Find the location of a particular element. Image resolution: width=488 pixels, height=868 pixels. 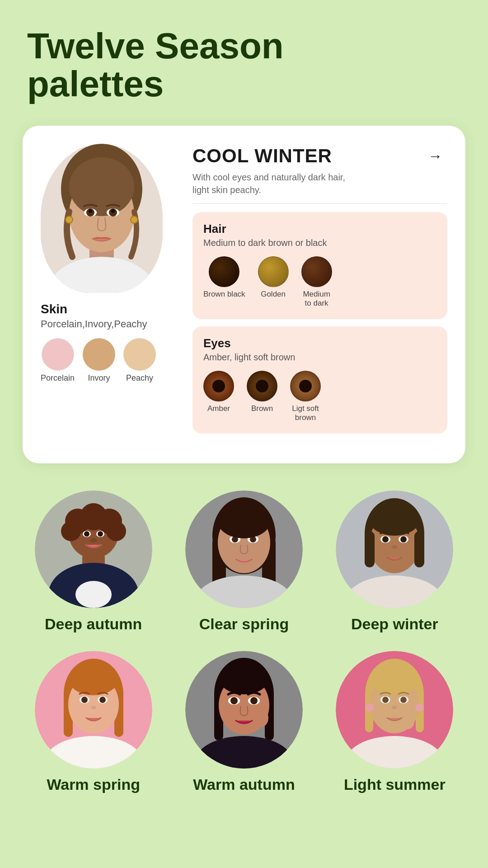

eyes-card: Eyes Amber, light soft brown Amber Brown… is located at coordinates (320, 380).